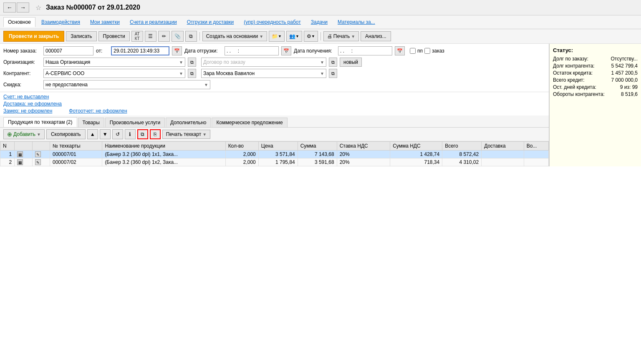 The image size is (641, 364). I want to click on account-link: Счет: не выставлен, so click(275, 97).